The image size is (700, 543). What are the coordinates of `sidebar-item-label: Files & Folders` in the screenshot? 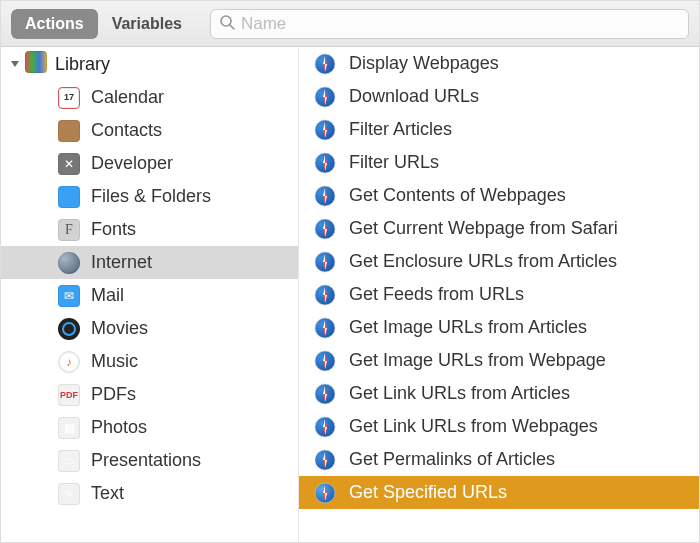 It's located at (151, 196).